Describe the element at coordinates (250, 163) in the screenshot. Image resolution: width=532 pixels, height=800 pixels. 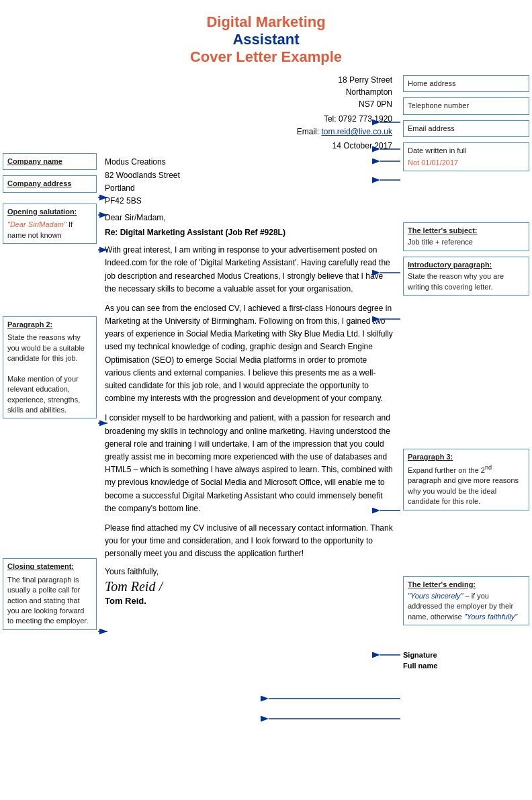
I see `company-name: Modus Creations` at that location.